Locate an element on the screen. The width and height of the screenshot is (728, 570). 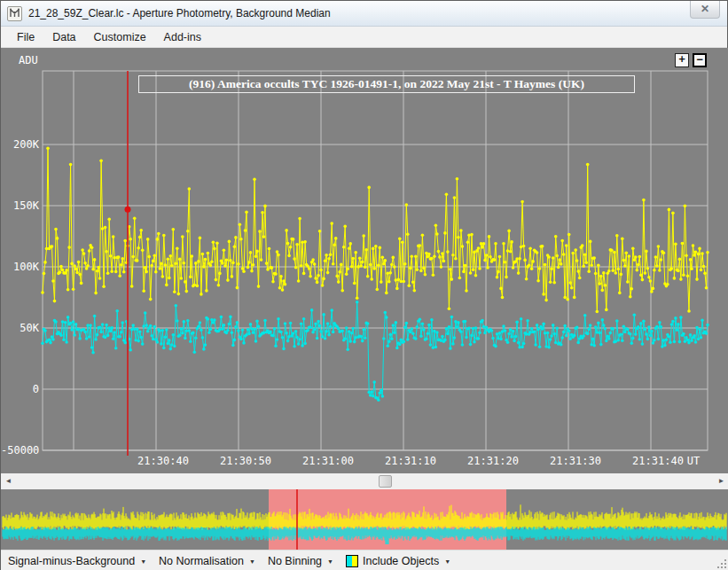
x-axis-tick-label: 21:30:40 is located at coordinates (163, 461).